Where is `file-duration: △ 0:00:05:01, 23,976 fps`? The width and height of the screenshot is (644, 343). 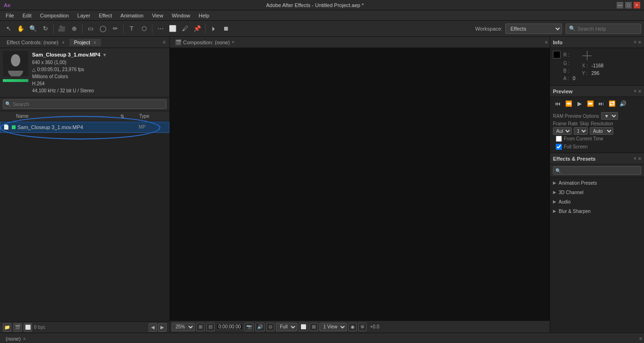 file-duration: △ 0:00:05:01, 23,976 fps is located at coordinates (99, 70).